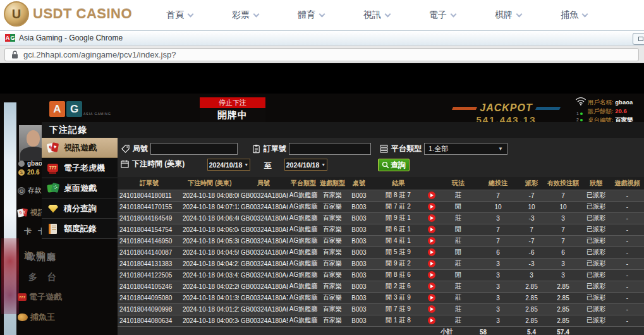 This screenshot has height=335, width=644. What do you see at coordinates (609, 102) in the screenshot?
I see `connection-user-info: 12 用戶名稱: gbaoa 賬戶餘額: 20.6 桌台編號: 百家樂` at bounding box center [609, 102].